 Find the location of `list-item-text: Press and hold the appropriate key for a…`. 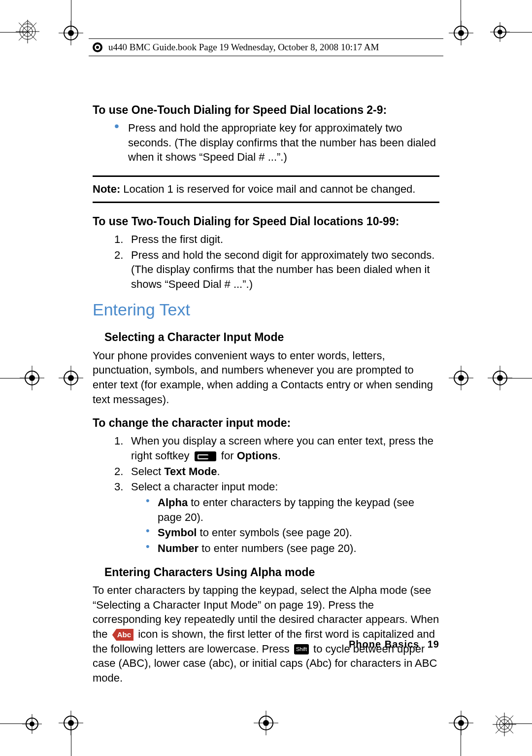

list-item-text: Press and hold the appropriate key for a… is located at coordinates (284, 143).